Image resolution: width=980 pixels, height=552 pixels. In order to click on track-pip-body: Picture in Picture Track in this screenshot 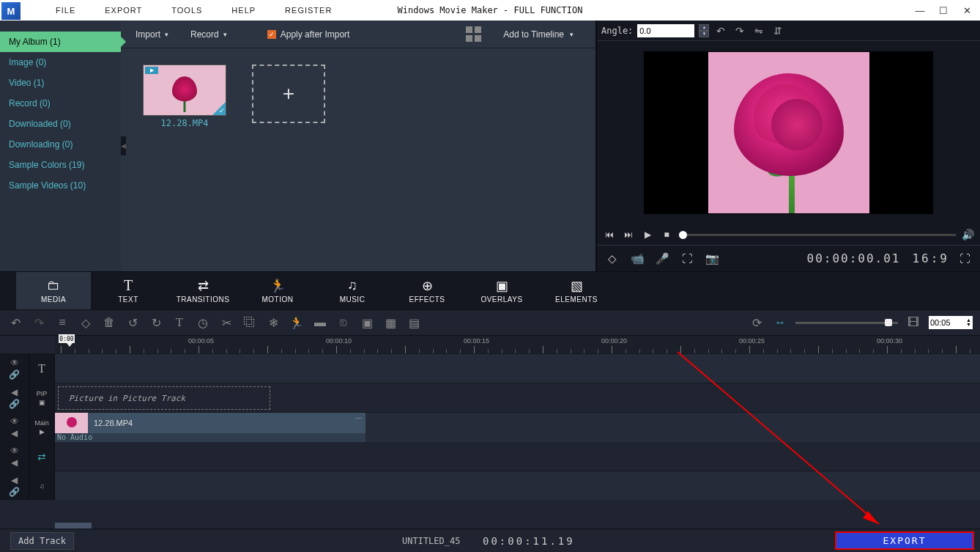, I will do `click(517, 397)`.